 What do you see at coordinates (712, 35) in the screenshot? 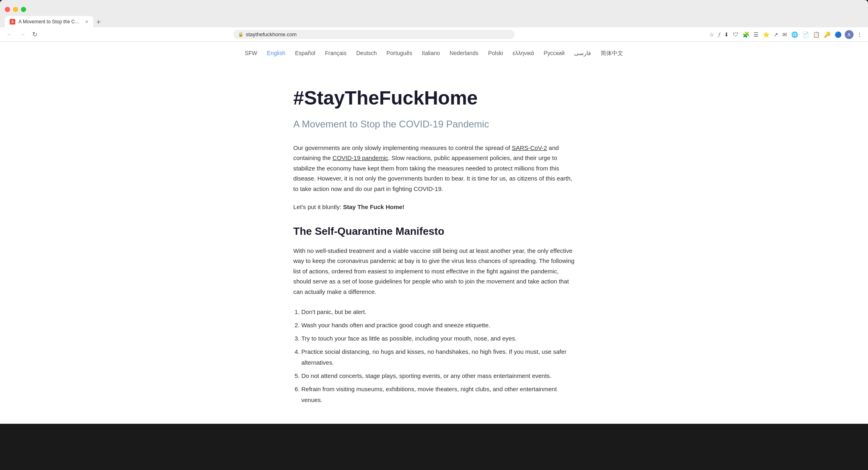
I see `star-icon: ☆` at bounding box center [712, 35].